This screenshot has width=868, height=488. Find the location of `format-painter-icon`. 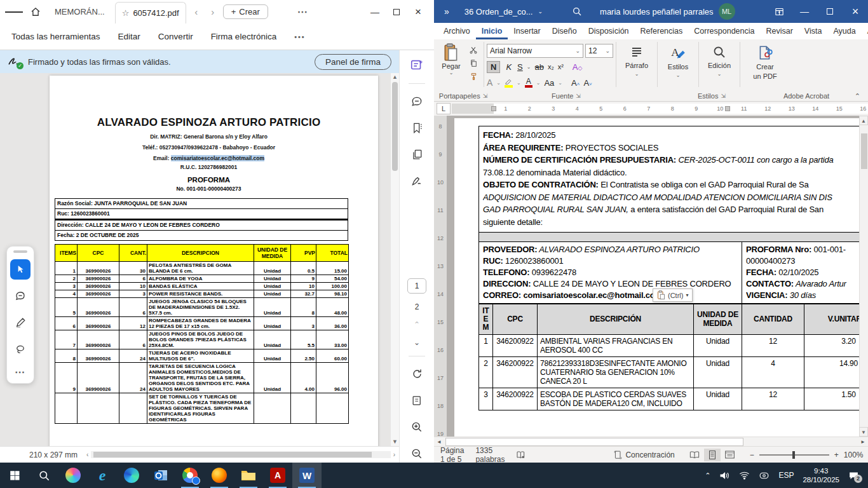

format-painter-icon is located at coordinates (473, 76).